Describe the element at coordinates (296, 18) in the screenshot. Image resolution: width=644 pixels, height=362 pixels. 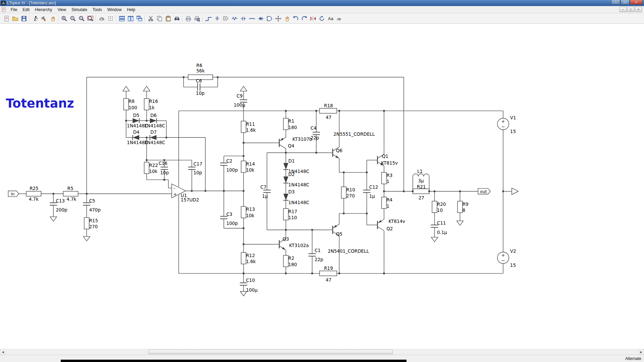
I see `undo-icon` at that location.